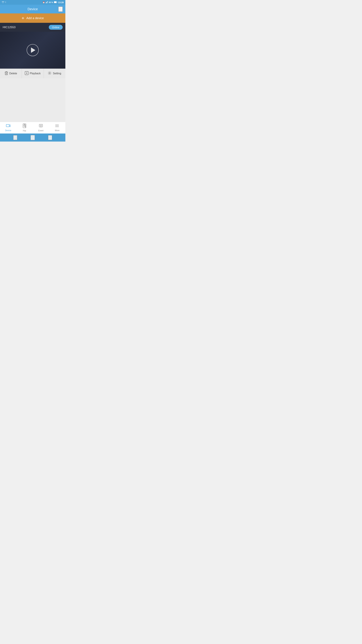 Image resolution: width=362 pixels, height=644 pixels. I want to click on plus-icon: +, so click(23, 18).